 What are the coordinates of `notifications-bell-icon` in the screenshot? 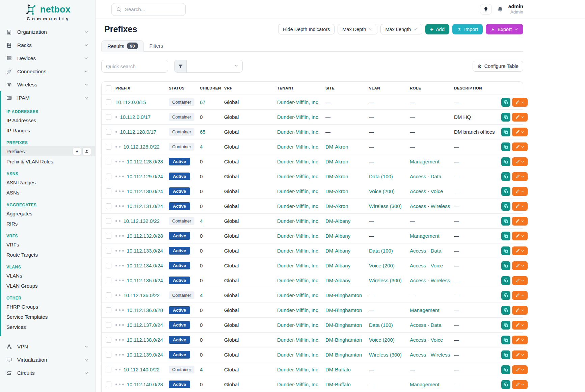 It's located at (500, 9).